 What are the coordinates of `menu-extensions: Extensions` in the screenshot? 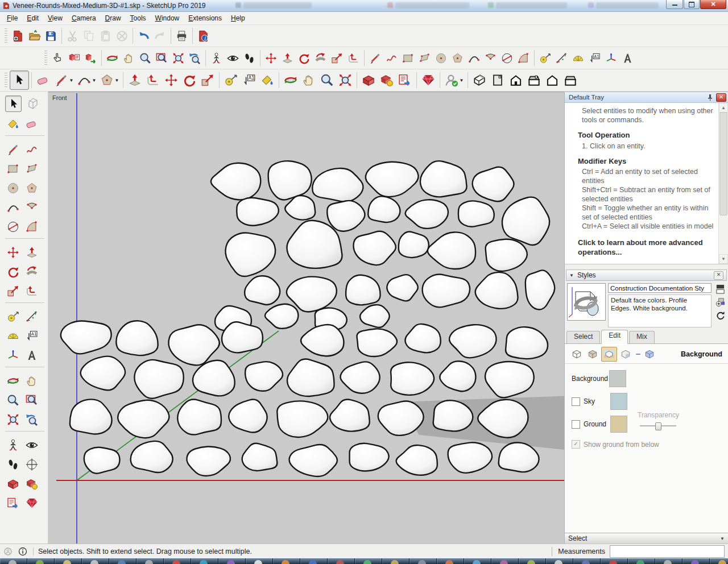 It's located at (205, 18).